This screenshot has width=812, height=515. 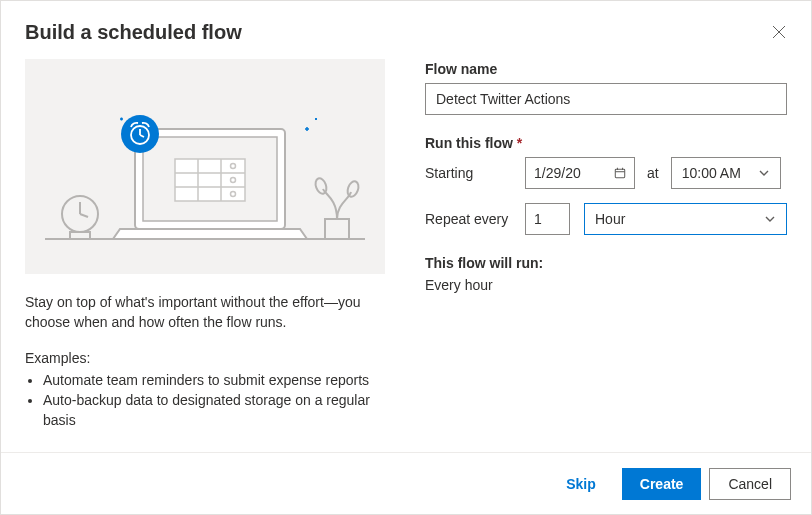 What do you see at coordinates (686, 219) in the screenshot?
I see `repeat-unit-select: Hour` at bounding box center [686, 219].